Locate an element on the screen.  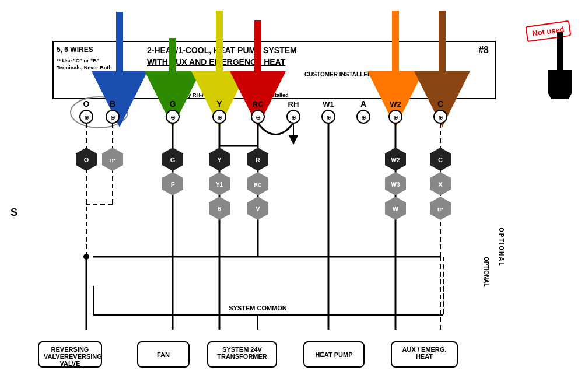
svg-text: R is located at coordinates (258, 160).